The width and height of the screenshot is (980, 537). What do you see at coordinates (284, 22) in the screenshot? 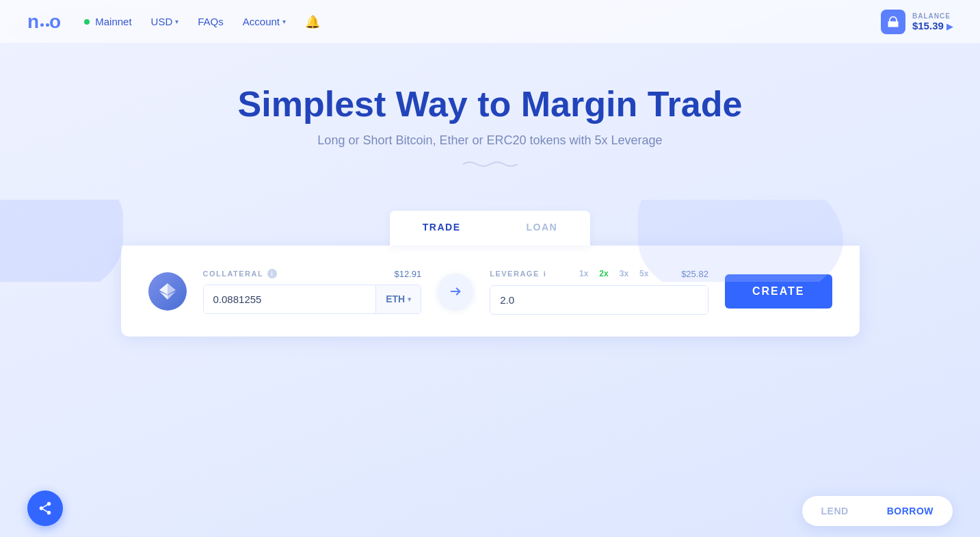
I see `account-chevron-icon: ▾` at bounding box center [284, 22].